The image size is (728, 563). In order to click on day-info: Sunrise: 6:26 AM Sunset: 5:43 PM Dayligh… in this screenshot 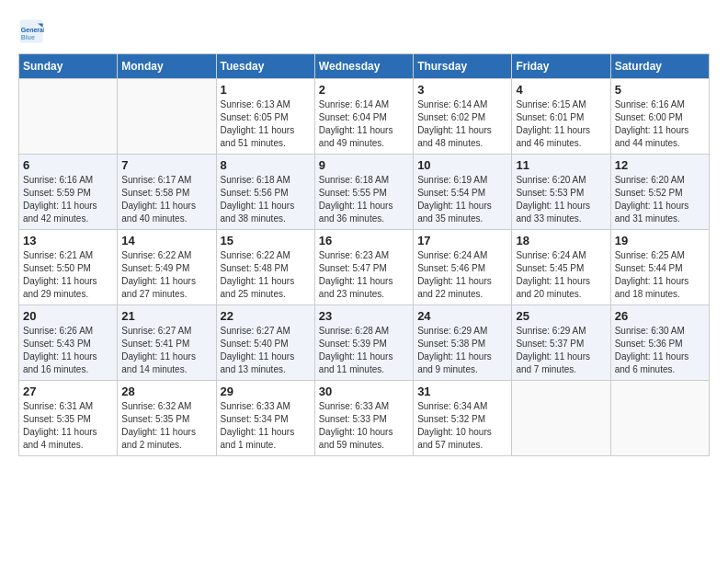, I will do `click(68, 350)`.